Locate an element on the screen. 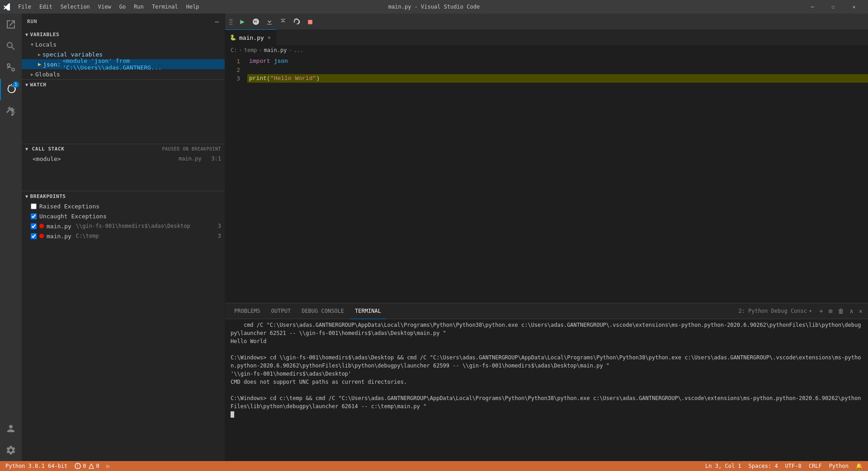  terminal-instance-selector: 2: Python Debug Consc ▾ is located at coordinates (775, 311).